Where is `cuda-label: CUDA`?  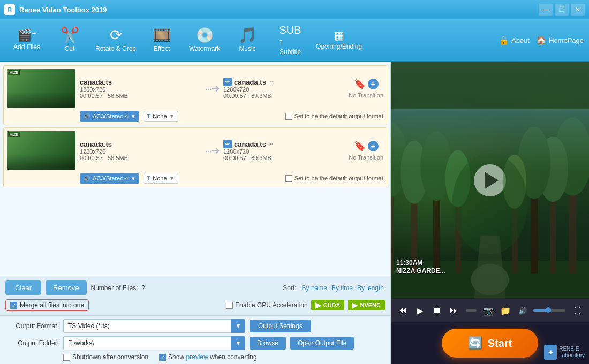 cuda-label: CUDA is located at coordinates (332, 305).